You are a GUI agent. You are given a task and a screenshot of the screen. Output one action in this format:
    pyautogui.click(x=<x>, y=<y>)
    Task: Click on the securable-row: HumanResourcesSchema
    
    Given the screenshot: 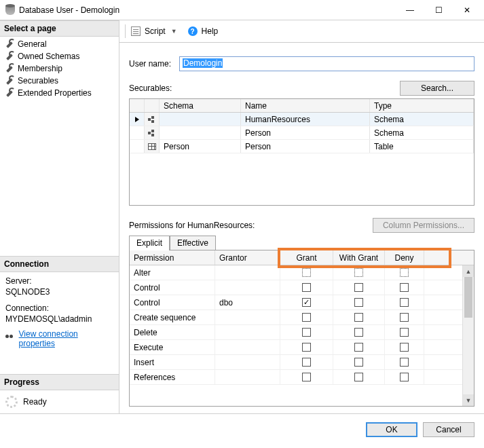 What is the action you would take?
    pyautogui.click(x=301, y=119)
    